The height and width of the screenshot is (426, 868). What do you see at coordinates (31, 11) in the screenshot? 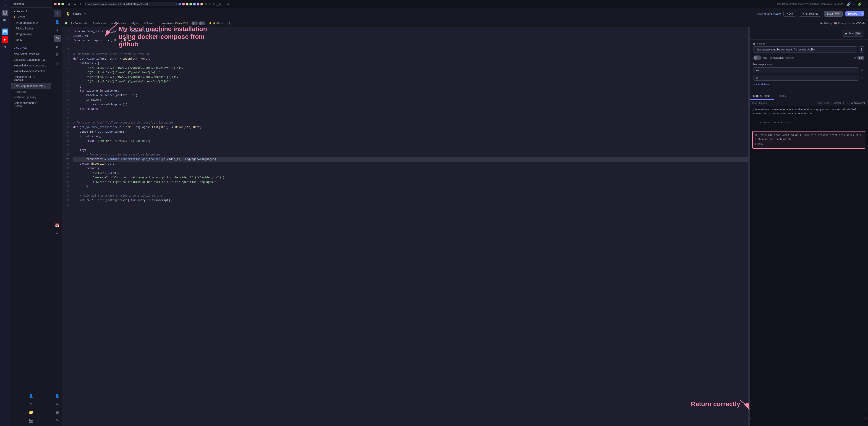
I see `sidebar-item-person1: Person 1` at bounding box center [31, 11].